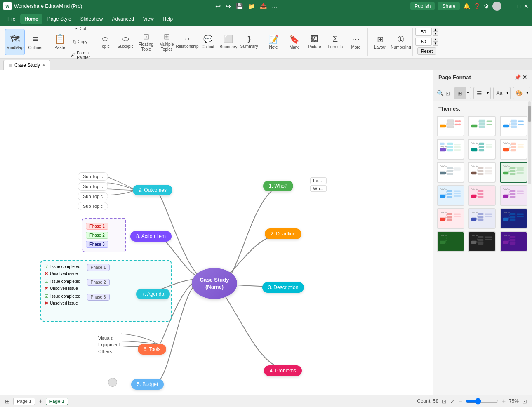  What do you see at coordinates (450, 219) in the screenshot?
I see `theme-card-13: Pretty Text` at bounding box center [450, 219].